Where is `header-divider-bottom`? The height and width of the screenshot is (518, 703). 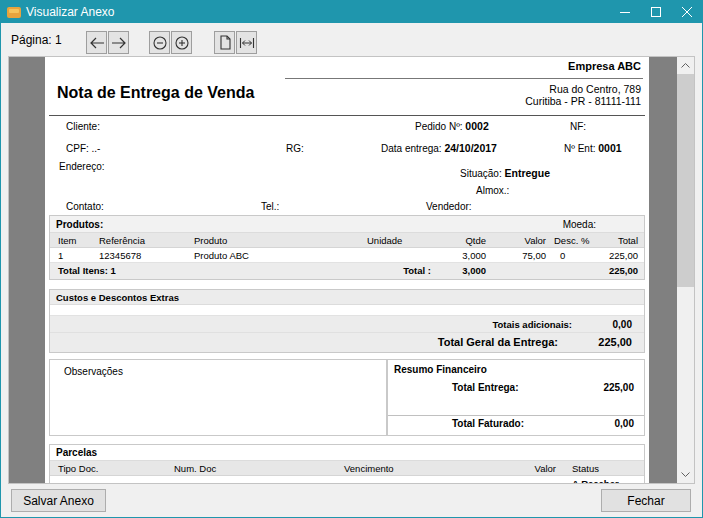
header-divider-bottom is located at coordinates (347, 116).